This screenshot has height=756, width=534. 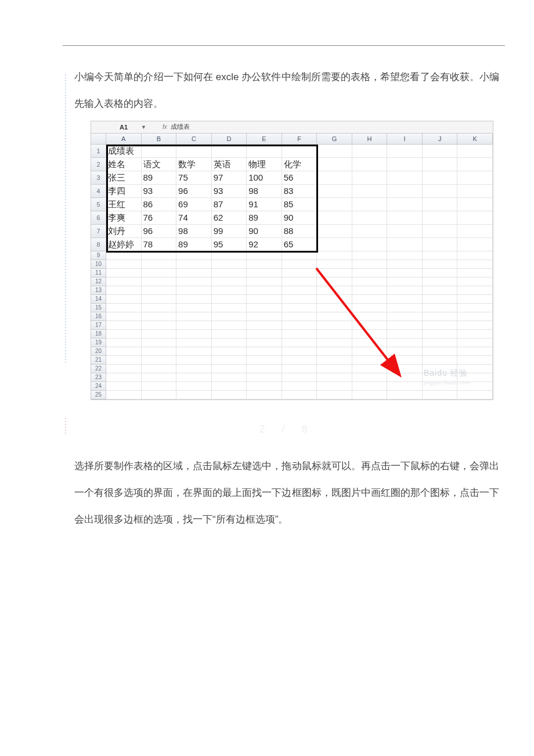 What do you see at coordinates (99, 343) in the screenshot?
I see `row-header: 19` at bounding box center [99, 343].